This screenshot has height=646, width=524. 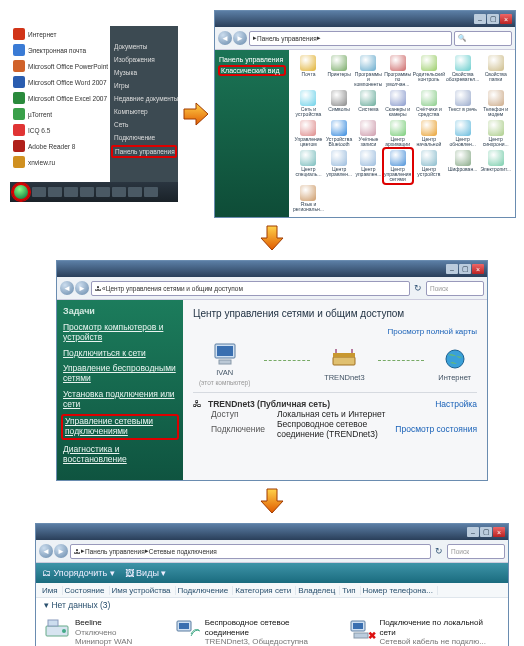 What do you see at coordinates (398, 71) in the screenshot?
I see `control-panel-item: Программы по умолчан...` at bounding box center [398, 71].